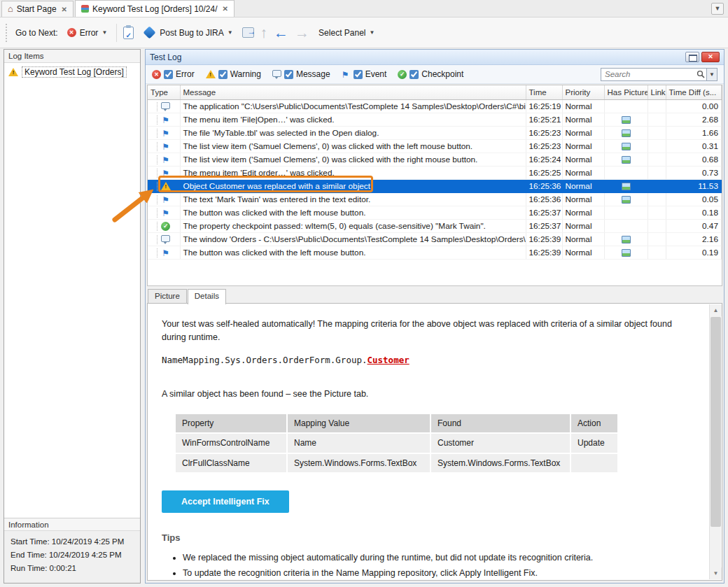 Image resolution: width=728 pixels, height=587 pixels. I want to click on post-bug-to-jira-button: Post Bug to JIRA ▼, so click(188, 33).